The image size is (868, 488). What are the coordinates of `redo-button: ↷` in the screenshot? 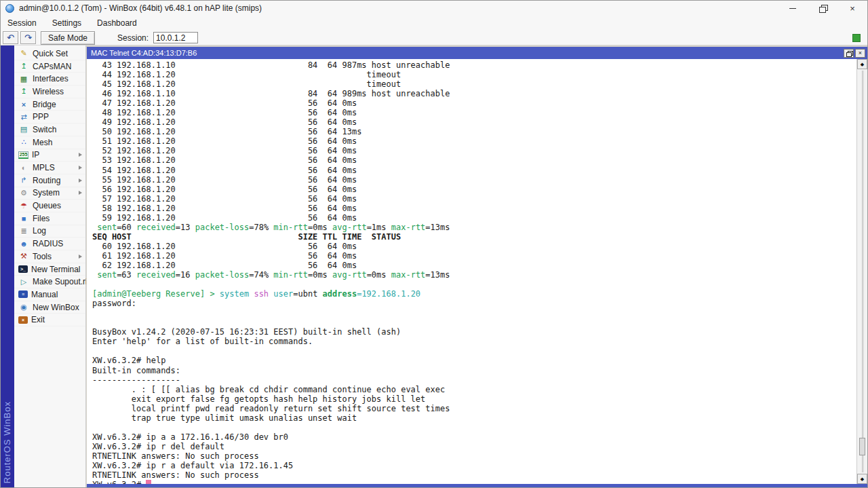 It's located at (28, 38).